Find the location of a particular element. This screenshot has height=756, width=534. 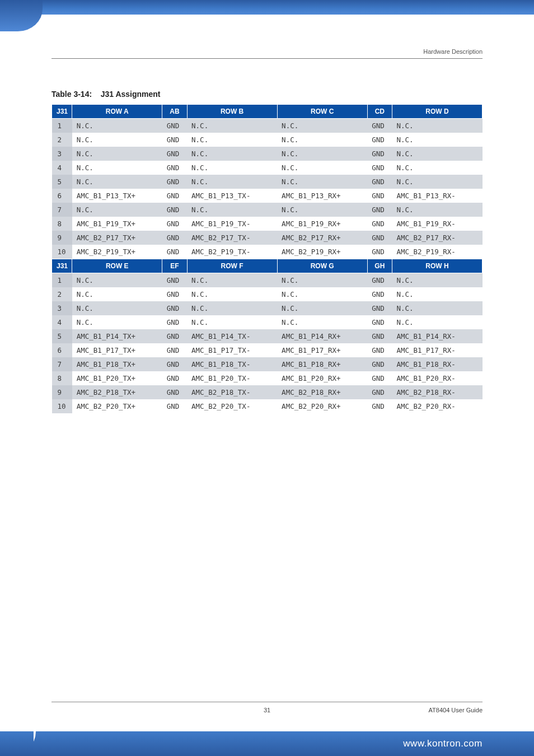

cell-f: AMC_B2_P18_TX- is located at coordinates (232, 392).